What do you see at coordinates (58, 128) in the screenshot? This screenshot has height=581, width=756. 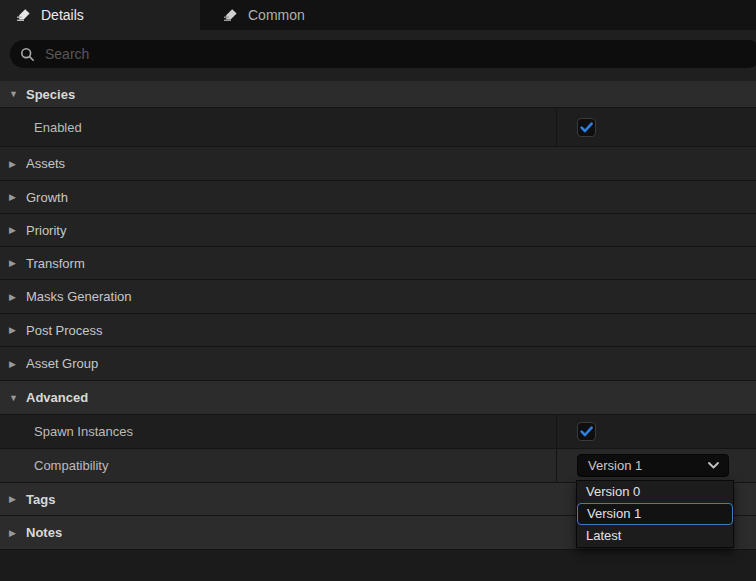 I see `property-label: Enabled` at bounding box center [58, 128].